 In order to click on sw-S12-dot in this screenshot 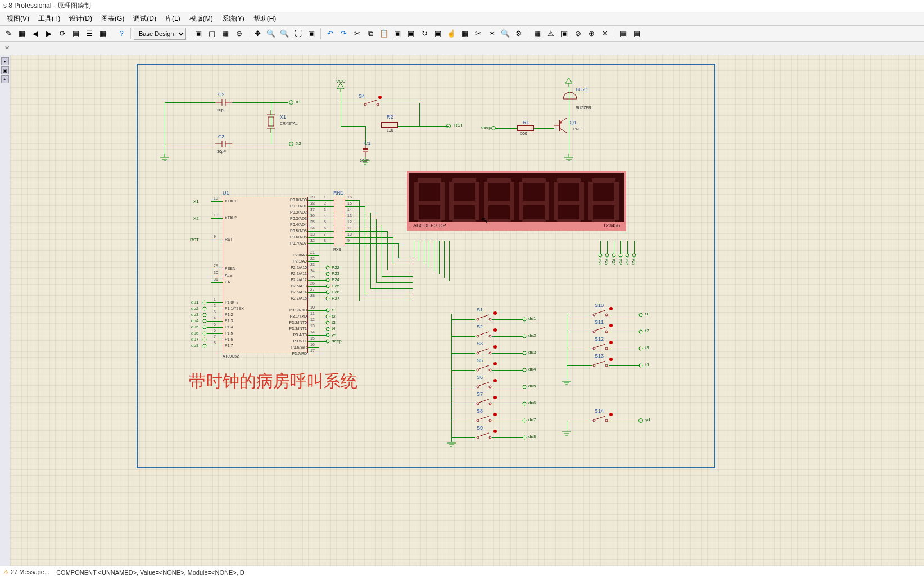, I will do `click(611, 342)`.